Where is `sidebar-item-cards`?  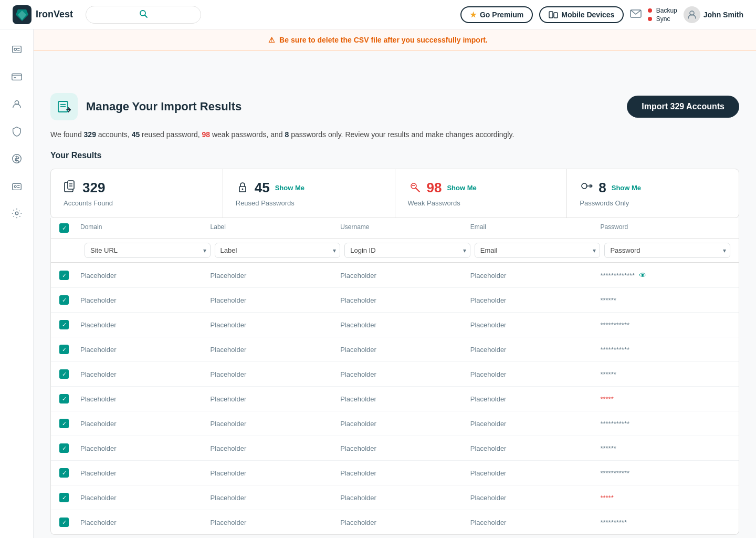
sidebar-item-cards is located at coordinates (17, 77).